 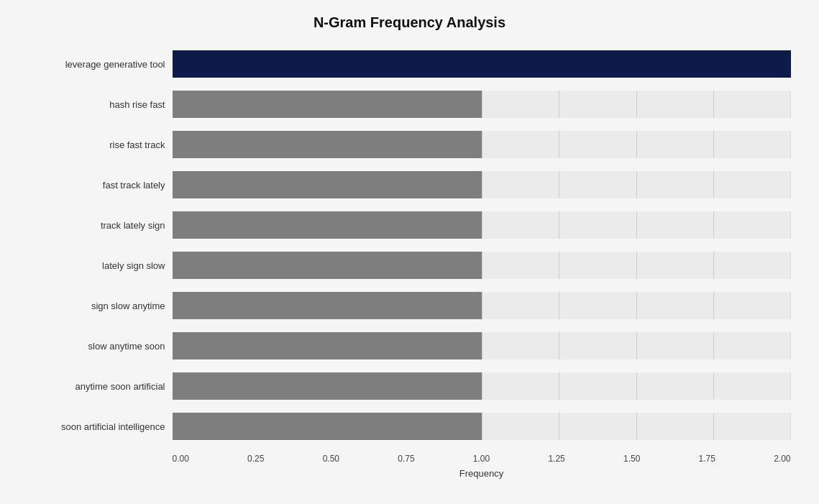 What do you see at coordinates (482, 459) in the screenshot?
I see `x-axis-area: 0.000.250.500.751.001.251.501.752.00` at bounding box center [482, 459].